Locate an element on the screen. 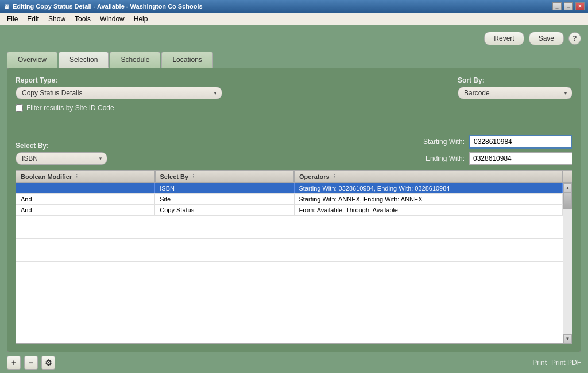 The width and height of the screenshot is (588, 373). maximize-button: □ is located at coordinates (568, 6).